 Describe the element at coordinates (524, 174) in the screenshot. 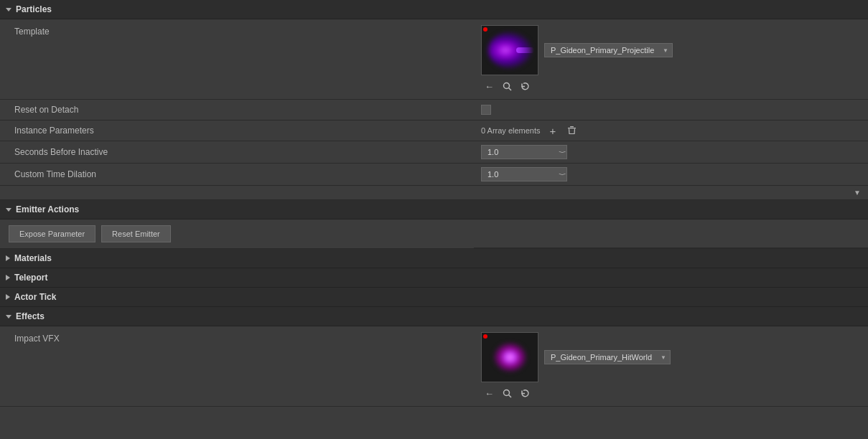

I see `custom-time-input` at that location.